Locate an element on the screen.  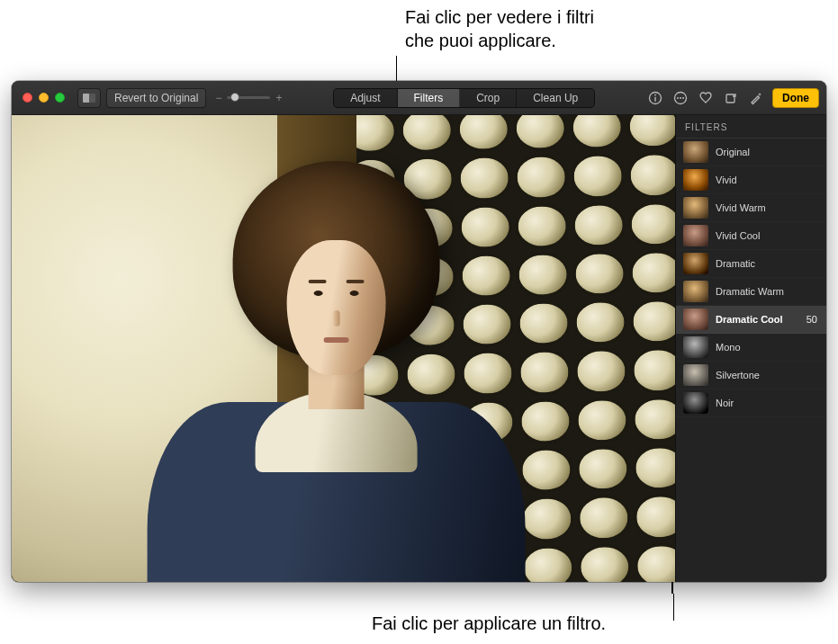
revert-button: Revert to Original is located at coordinates (157, 98).